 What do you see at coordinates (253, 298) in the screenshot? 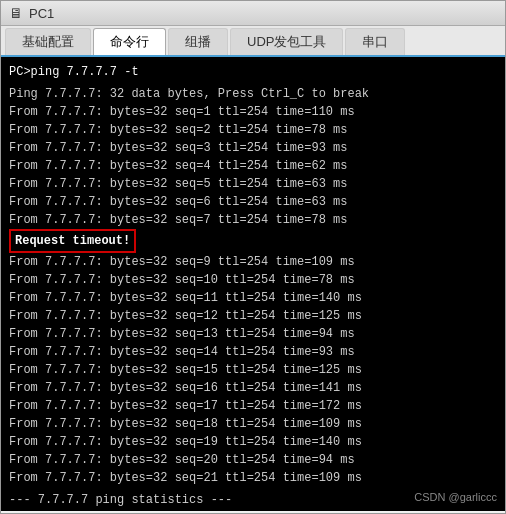
I see `ping-line-11: From 7.7.7.7: bytes=32 seq=11 ttl=254 ti…` at bounding box center [253, 298].